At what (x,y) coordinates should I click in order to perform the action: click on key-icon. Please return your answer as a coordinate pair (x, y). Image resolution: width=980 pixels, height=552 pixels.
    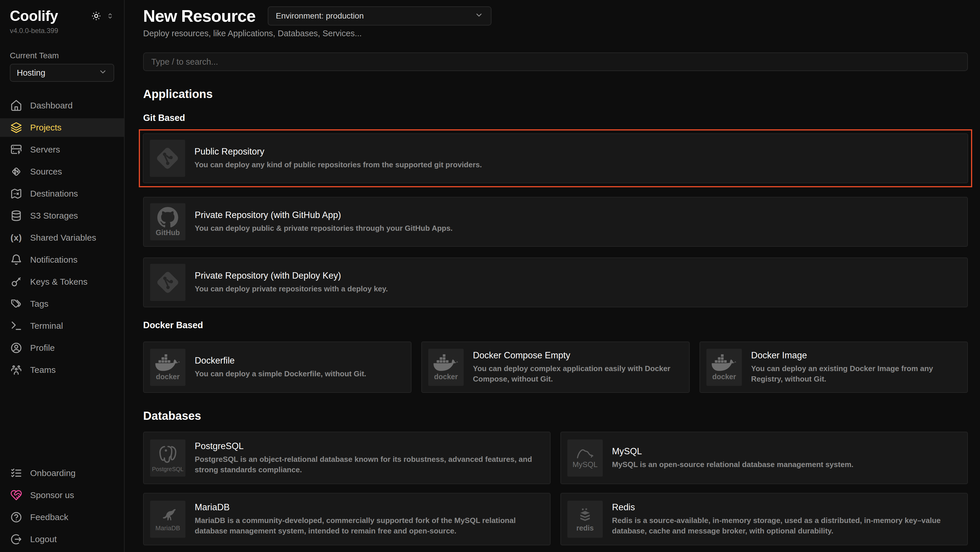
    Looking at the image, I should click on (16, 282).